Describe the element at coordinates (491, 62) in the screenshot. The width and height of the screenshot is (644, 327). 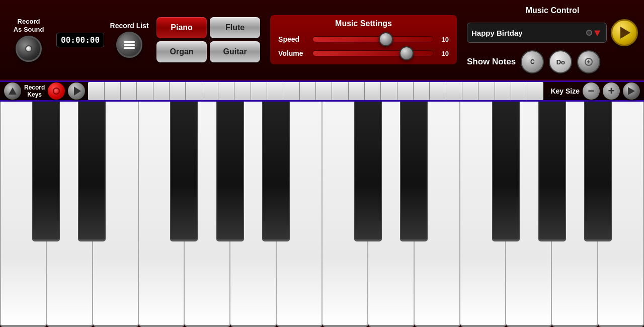
I see `show-notes-label: Show Notes` at that location.